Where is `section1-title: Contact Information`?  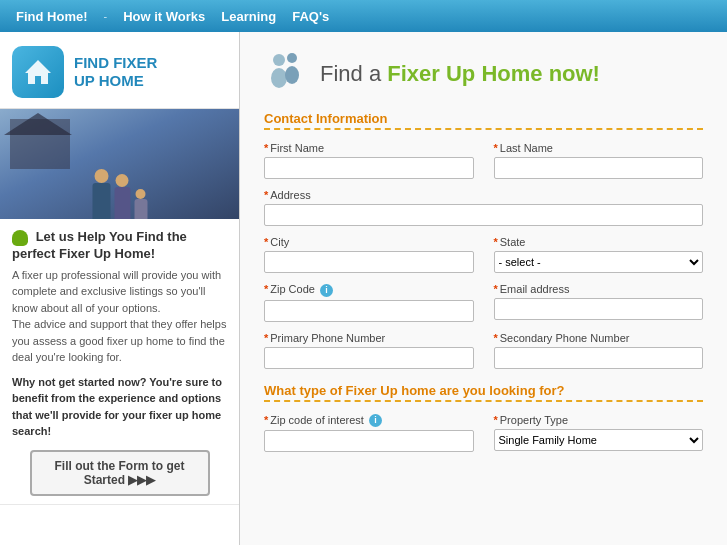 section1-title: Contact Information is located at coordinates (484, 118).